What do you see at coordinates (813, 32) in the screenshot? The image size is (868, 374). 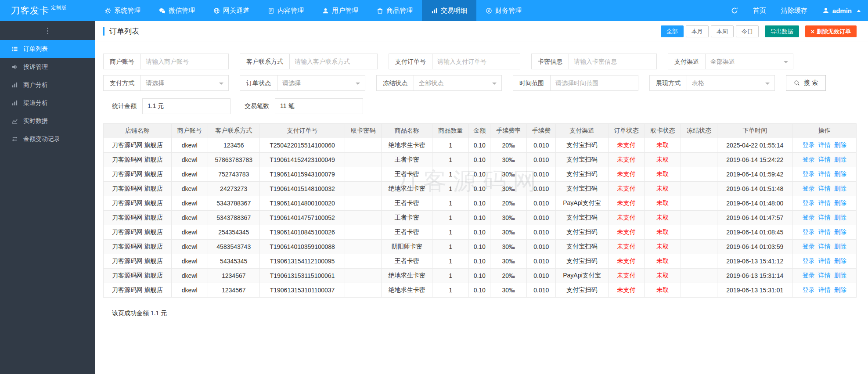 I see `close-icon: ×` at bounding box center [813, 32].